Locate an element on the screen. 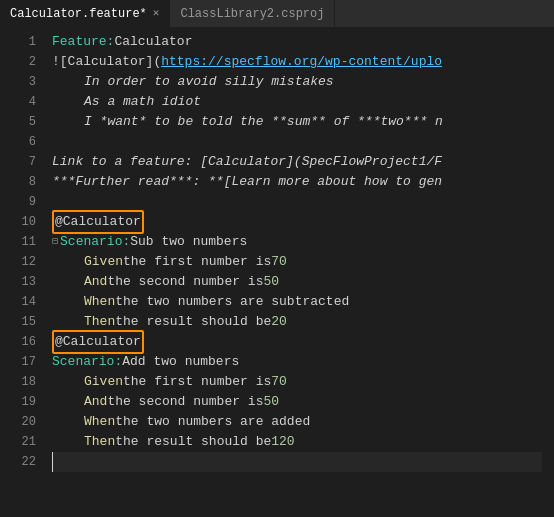 The image size is (554, 517). given2-text: the first number is is located at coordinates (197, 382).